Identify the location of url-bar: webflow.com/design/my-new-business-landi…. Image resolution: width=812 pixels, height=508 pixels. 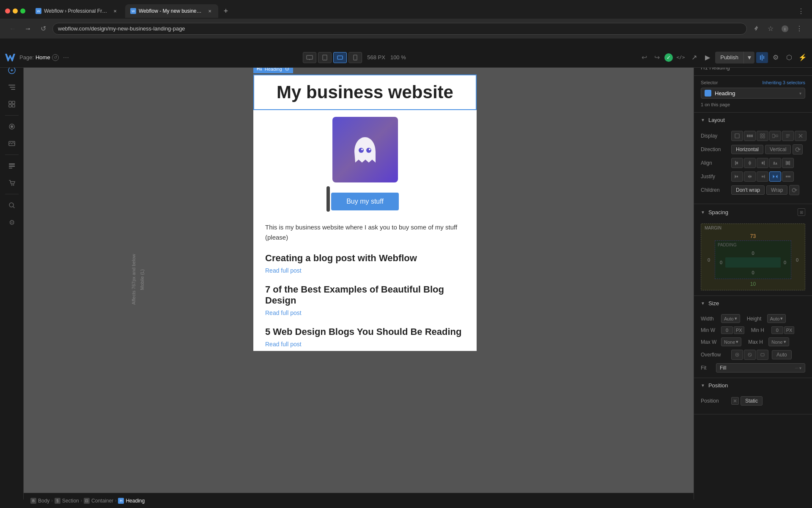
(400, 29).